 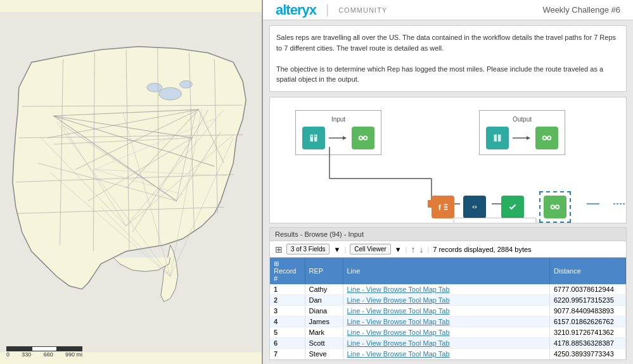 What do you see at coordinates (448, 75) in the screenshot?
I see `description-line2: The objective is to determine which Rep …` at bounding box center [448, 75].